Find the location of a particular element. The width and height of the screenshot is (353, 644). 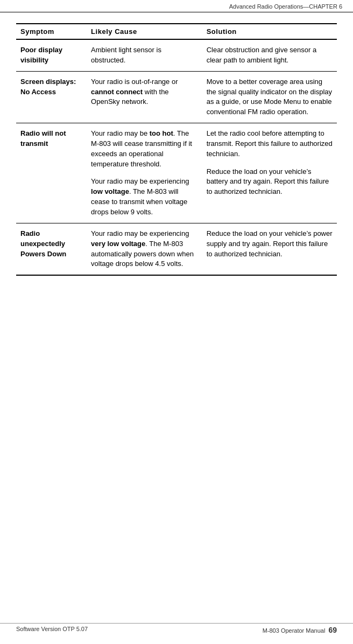

footer-software-version: Software Version OTP 5.07 is located at coordinates (52, 630).